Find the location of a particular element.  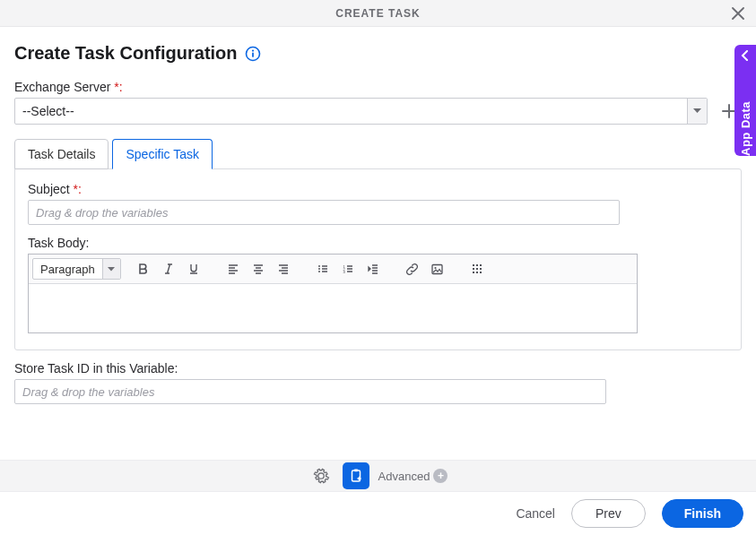

exchange-server-label-text: Exchange Server is located at coordinates (63, 87).